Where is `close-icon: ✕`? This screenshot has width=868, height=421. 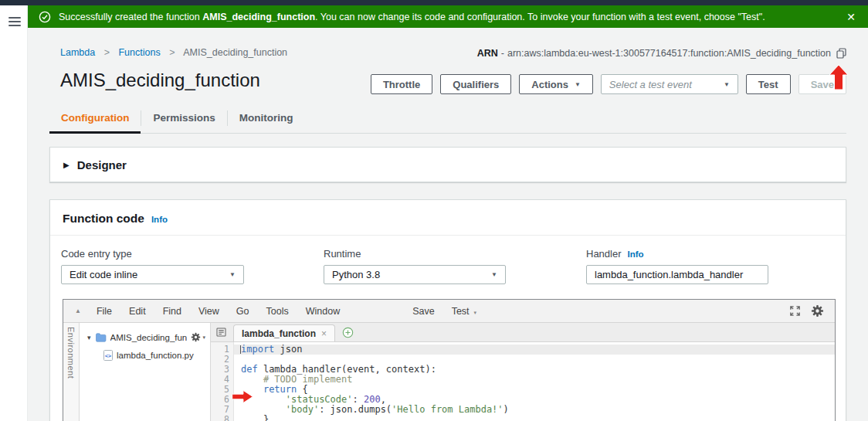
close-icon: ✕ is located at coordinates (851, 17).